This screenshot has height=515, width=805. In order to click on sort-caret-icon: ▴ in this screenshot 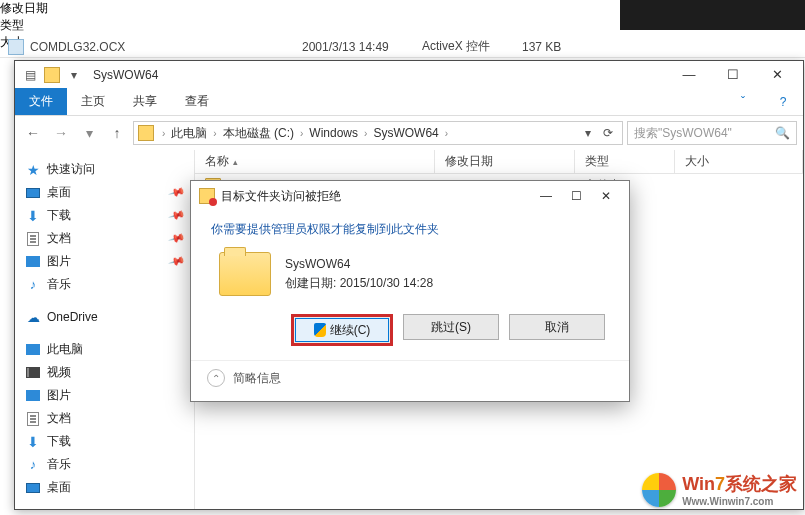, I will do `click(236, 162)`.